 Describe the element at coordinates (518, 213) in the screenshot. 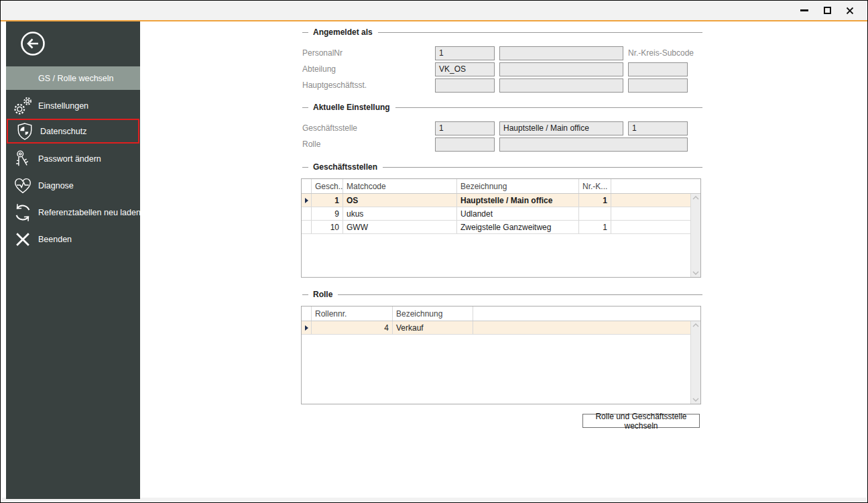

I see `cell-bezeichnung: Udlandet` at that location.